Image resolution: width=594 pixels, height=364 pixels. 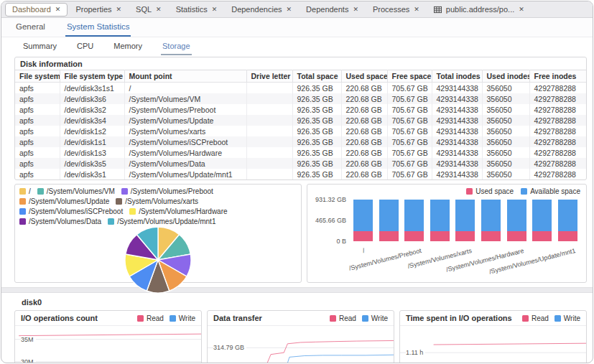 What do you see at coordinates (149, 10) in the screenshot?
I see `tab-sql: SQL✕` at bounding box center [149, 10].